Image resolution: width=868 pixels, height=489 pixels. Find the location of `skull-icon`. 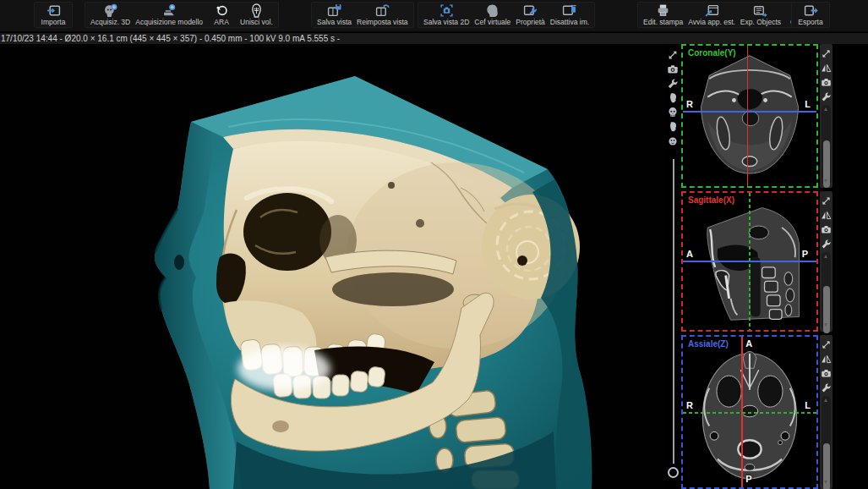

skull-icon is located at coordinates (673, 113).